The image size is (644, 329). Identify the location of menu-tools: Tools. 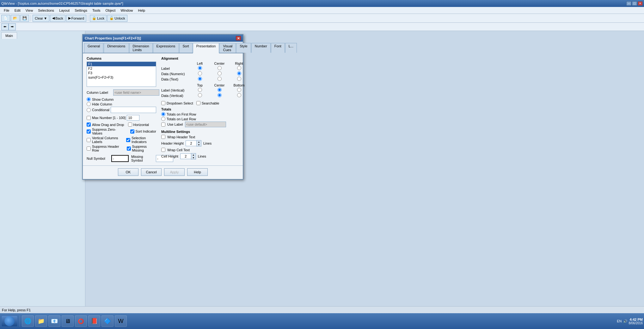
(96, 10).